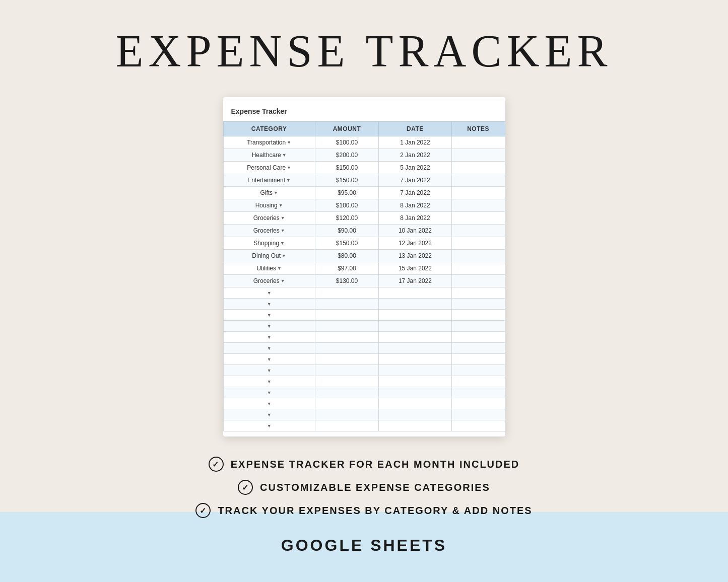 This screenshot has height=582, width=728. What do you see at coordinates (415, 143) in the screenshot?
I see `cell-date: 1 Jan 2022` at bounding box center [415, 143].